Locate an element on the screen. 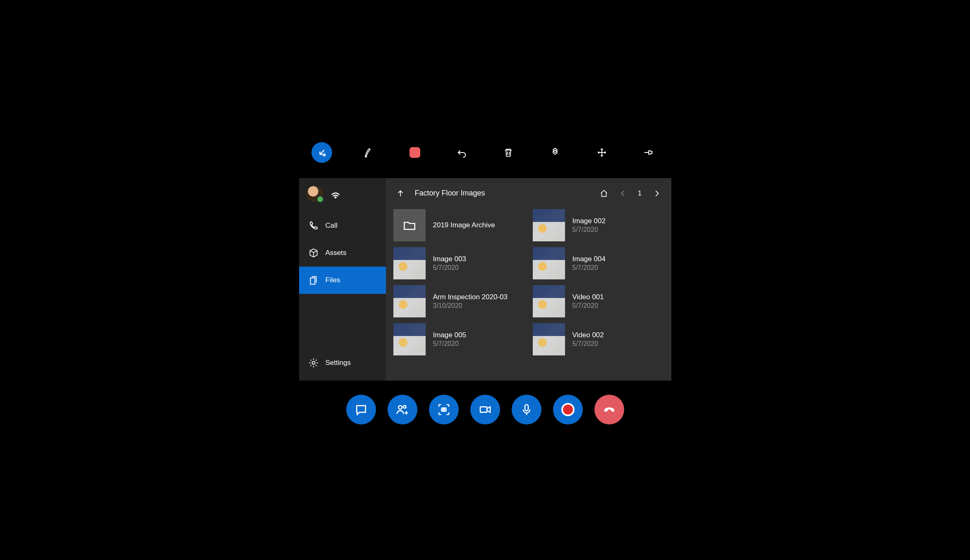 This screenshot has height=560, width=970. gear-icon is located at coordinates (314, 363).